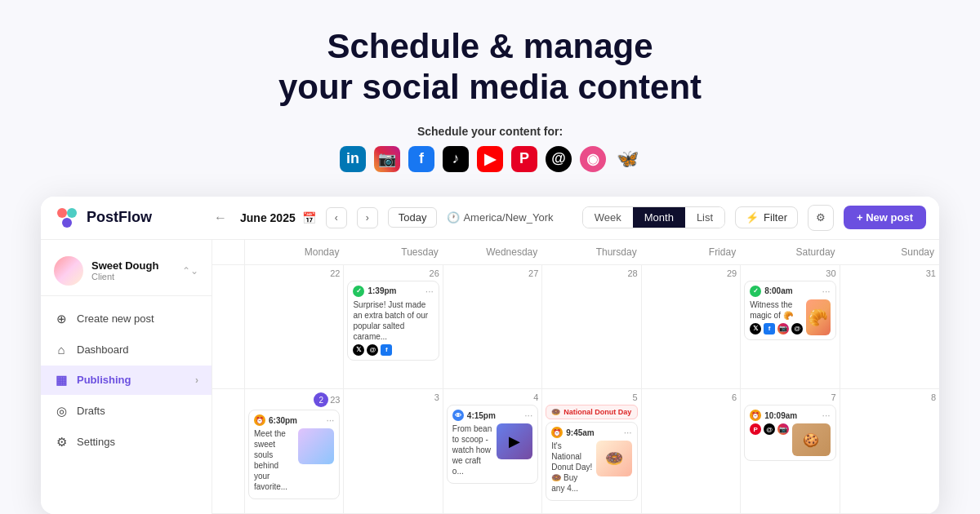 The height and width of the screenshot is (514, 980). What do you see at coordinates (294, 327) in the screenshot?
I see `cal-cell-mon-1: 22` at bounding box center [294, 327].